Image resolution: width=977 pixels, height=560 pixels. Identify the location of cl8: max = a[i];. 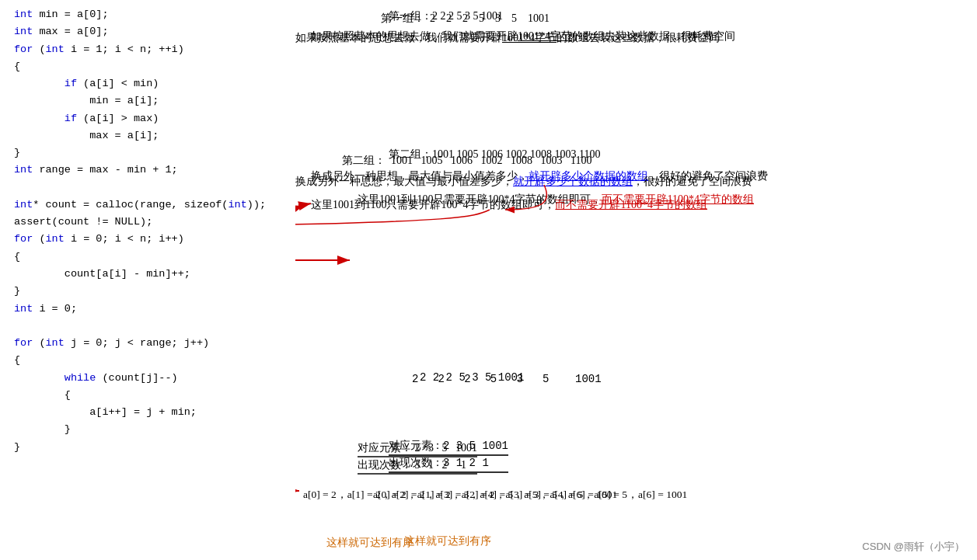
(155, 136).